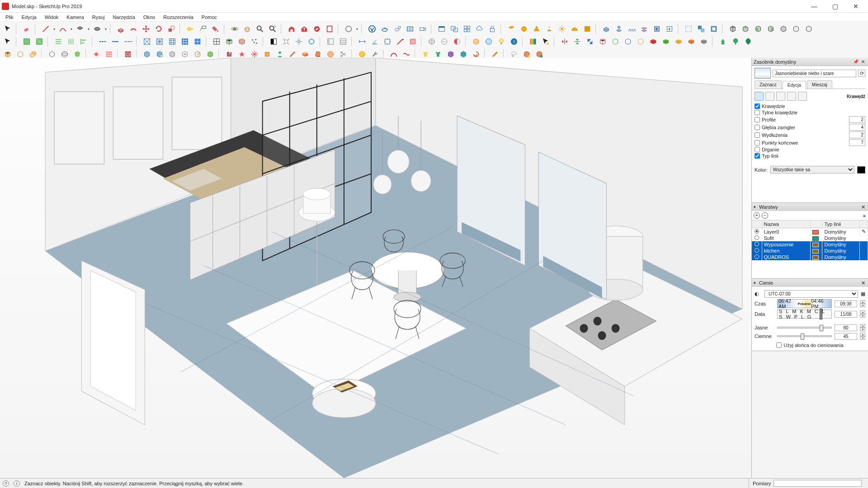 This screenshot has height=488, width=868. Describe the element at coordinates (763, 73) in the screenshot. I see `style-thumbnail` at that location.